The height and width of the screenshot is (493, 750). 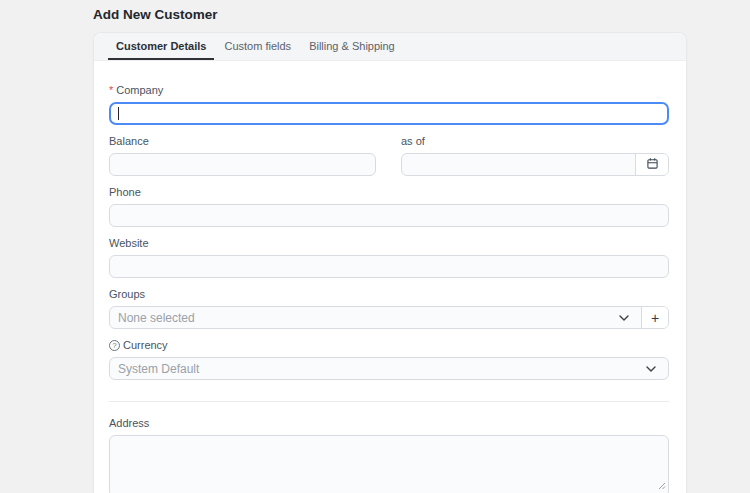 I want to click on asof-date-control, so click(x=535, y=164).